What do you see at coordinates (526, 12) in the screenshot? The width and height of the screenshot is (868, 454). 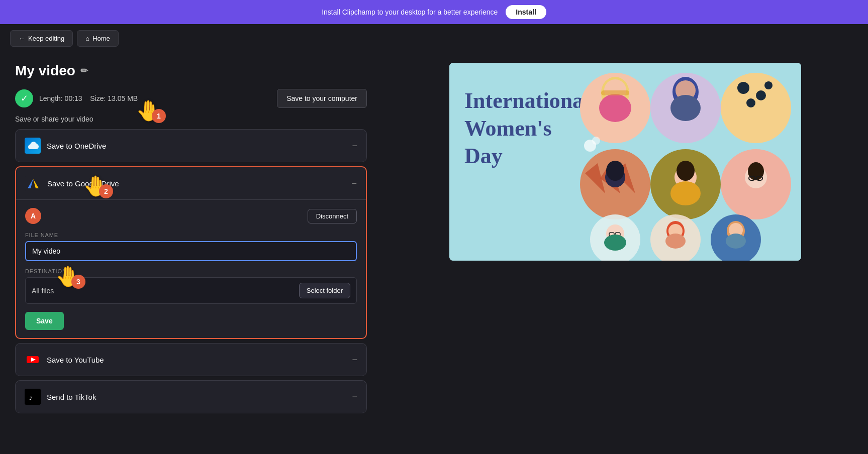 I see `install-button: Install` at bounding box center [526, 12].